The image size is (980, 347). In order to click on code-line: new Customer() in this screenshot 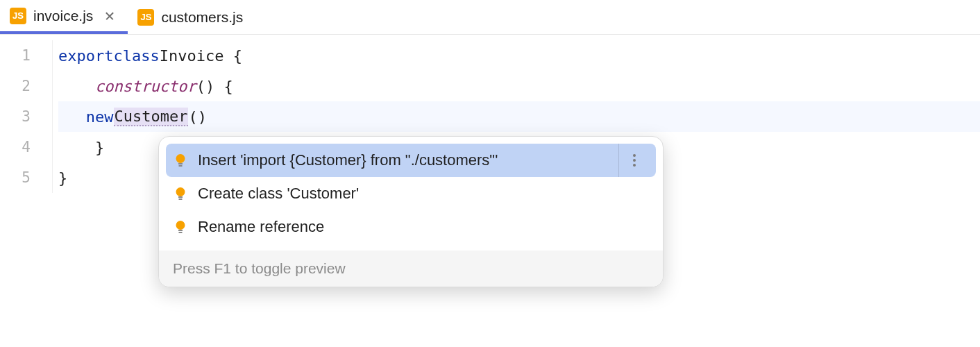, I will do `click(519, 117)`.